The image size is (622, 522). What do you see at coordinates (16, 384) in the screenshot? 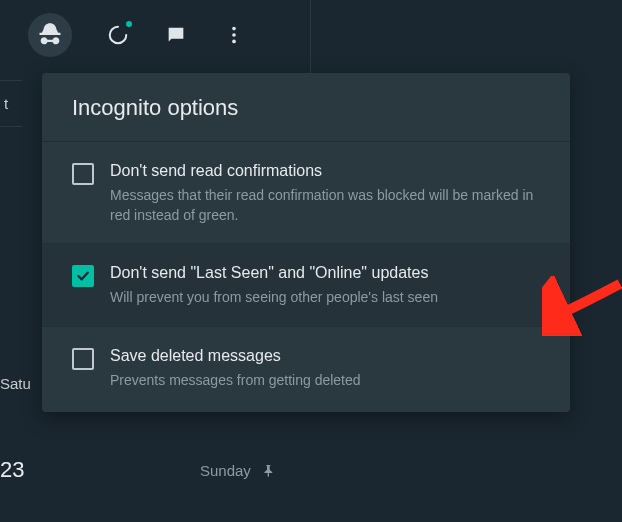
I see `sidebar-day-label: Satu` at bounding box center [16, 384].